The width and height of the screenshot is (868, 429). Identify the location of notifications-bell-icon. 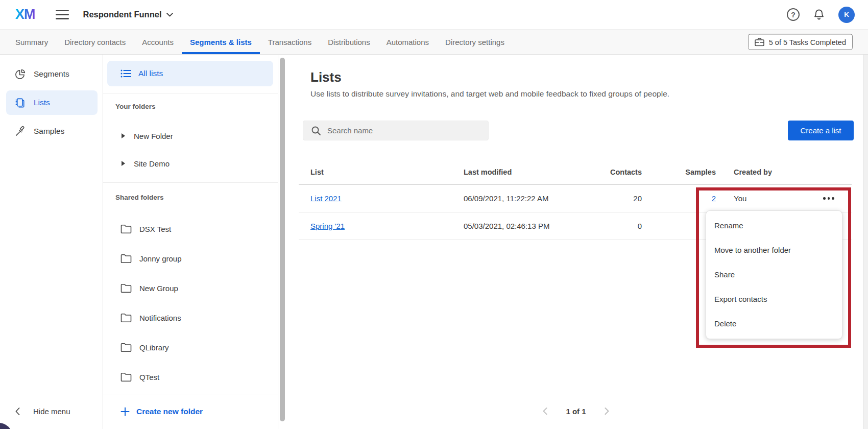
(819, 15).